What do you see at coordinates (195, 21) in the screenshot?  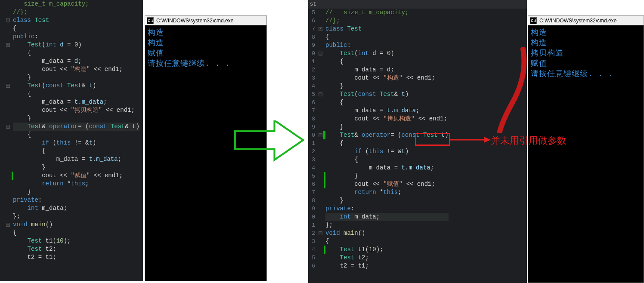 I see `left-terminal-title: C:\WINDOWS\system32\cmd.exe` at bounding box center [195, 21].